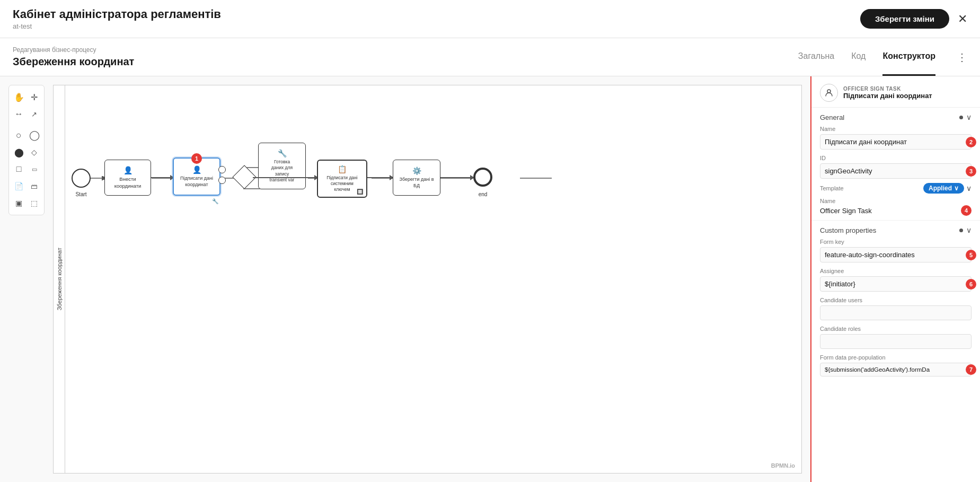 The width and height of the screenshot is (980, 482). Describe the element at coordinates (417, 182) in the screenshot. I see `task5-label: Зберегти дані вБД` at that location.